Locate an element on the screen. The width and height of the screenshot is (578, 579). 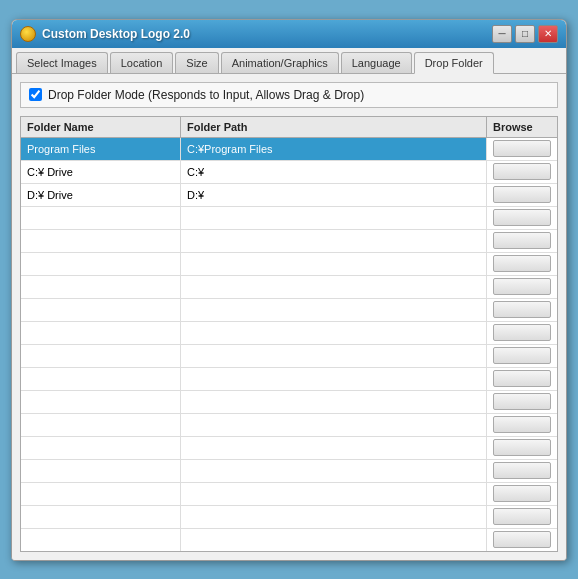
folder-path-cell: C:¥Program Files is located at coordinates (334, 149).